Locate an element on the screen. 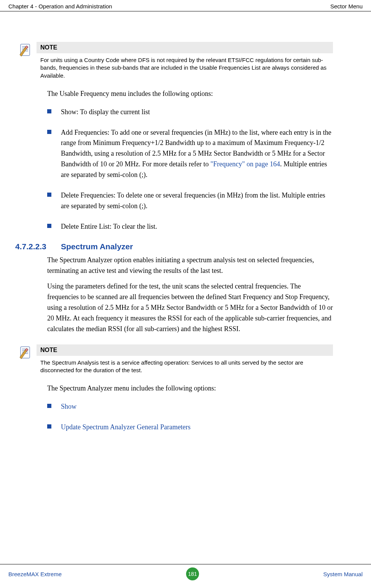 Image resolution: width=371 pixels, height=588 pixels. header-left: Chapter 4 - Operation and Administration is located at coordinates (60, 6).